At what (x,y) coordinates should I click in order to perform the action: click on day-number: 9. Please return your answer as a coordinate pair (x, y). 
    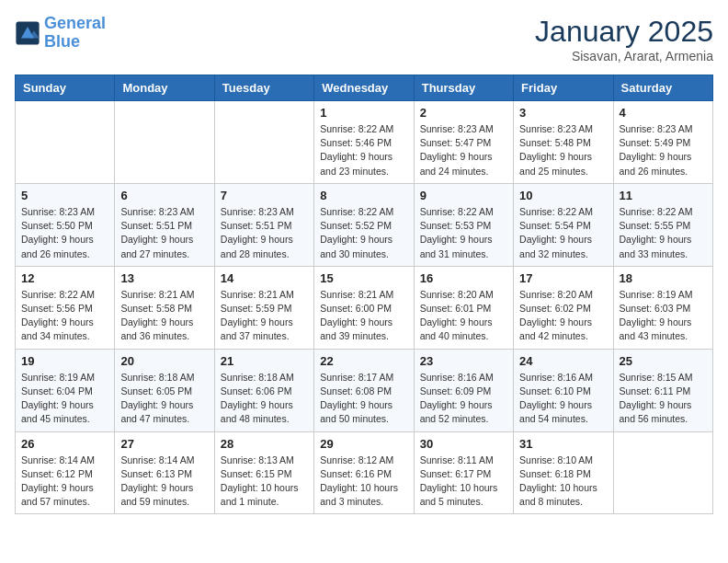
    Looking at the image, I should click on (463, 195).